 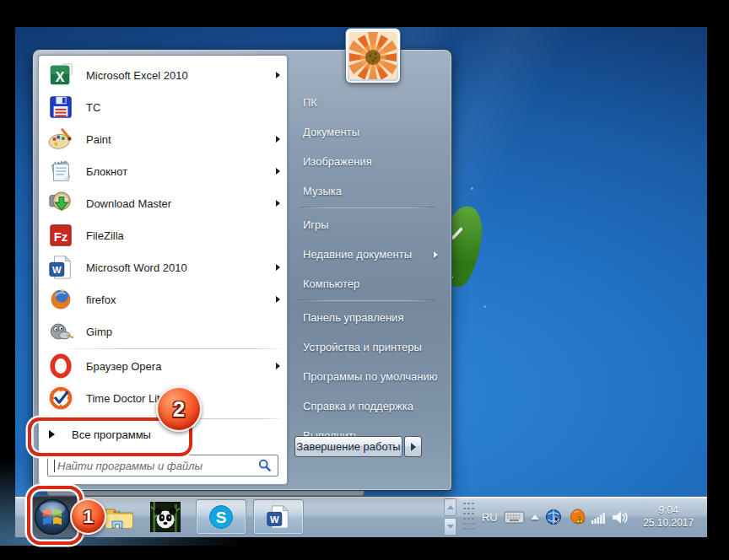 I want to click on show-hidden-icons-icon, so click(x=535, y=517).